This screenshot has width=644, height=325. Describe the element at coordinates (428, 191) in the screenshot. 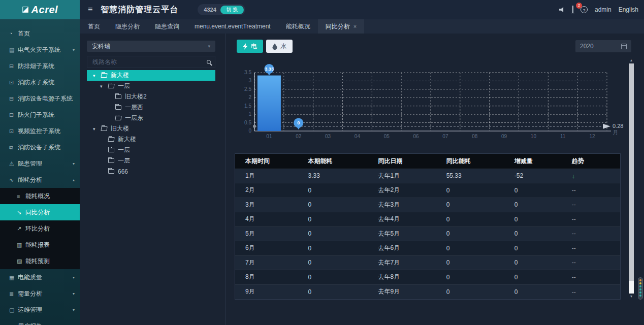

I see `table-row: 2月0去年2月00--` at that location.